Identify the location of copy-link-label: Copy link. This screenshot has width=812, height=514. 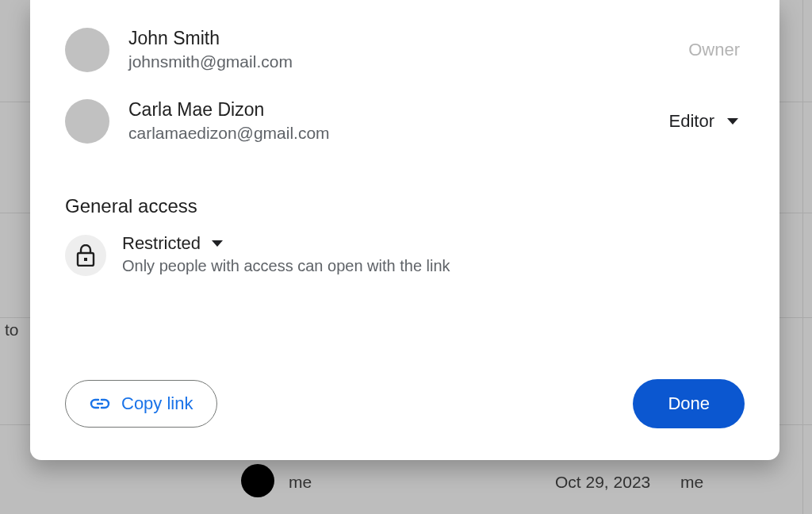
(157, 404).